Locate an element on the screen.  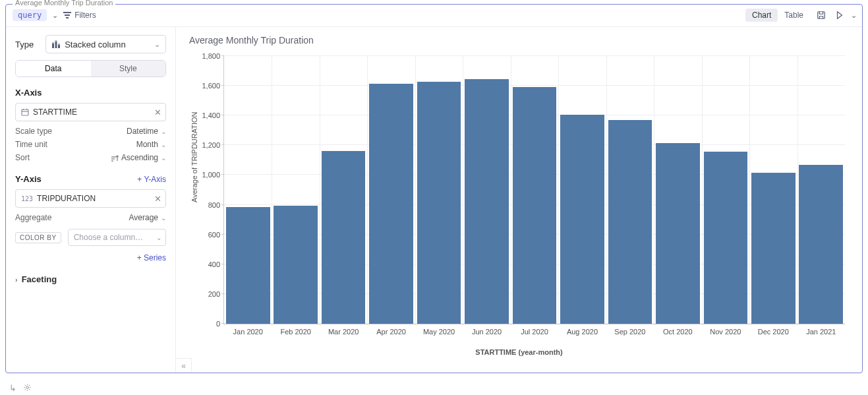
scale-type-label: Scale type is located at coordinates (34, 131).